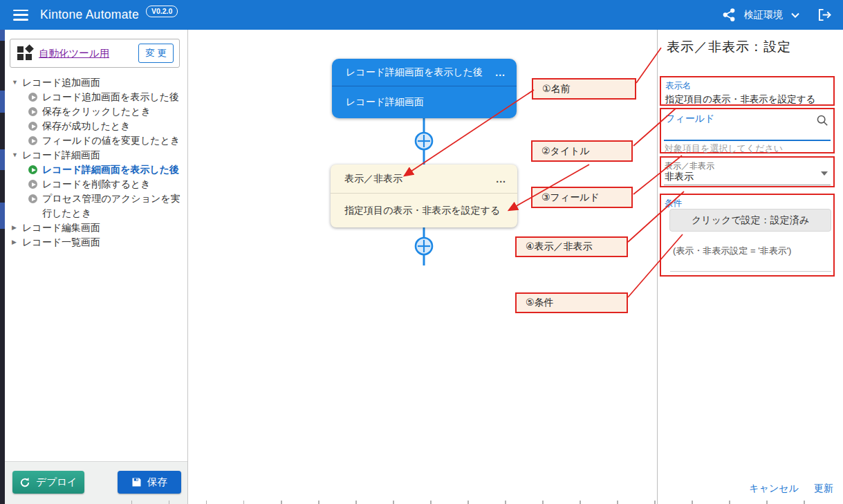 The height and width of the screenshot is (504, 843). What do you see at coordinates (747, 171) in the screenshot?
I see `visibility-group: 表示／非表示 非表示` at bounding box center [747, 171].